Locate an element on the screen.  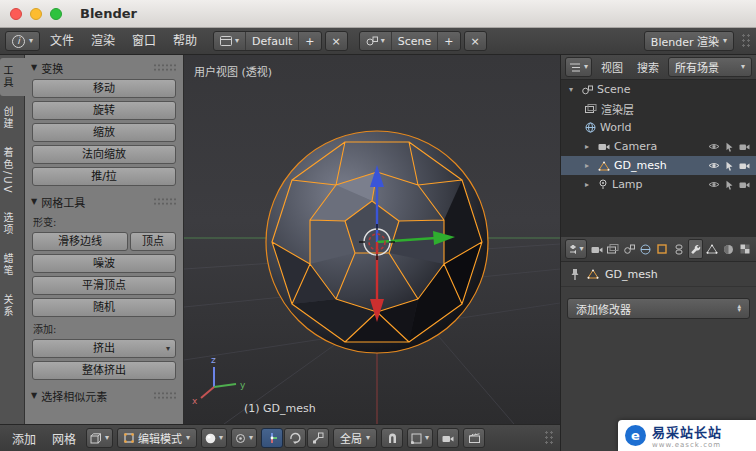
outliner-scope-value: 所有场景 is located at coordinates (697, 67).